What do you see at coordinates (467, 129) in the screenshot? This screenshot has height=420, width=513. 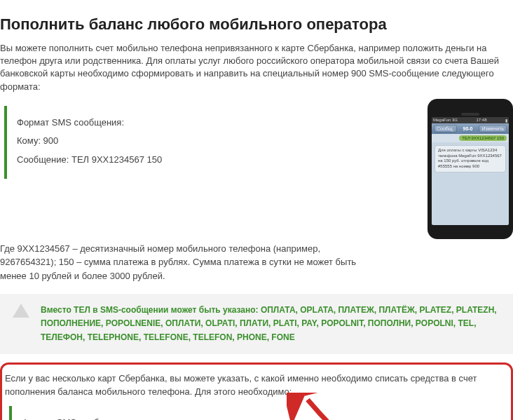 I see `phone-nav-title: 90-0` at bounding box center [467, 129].